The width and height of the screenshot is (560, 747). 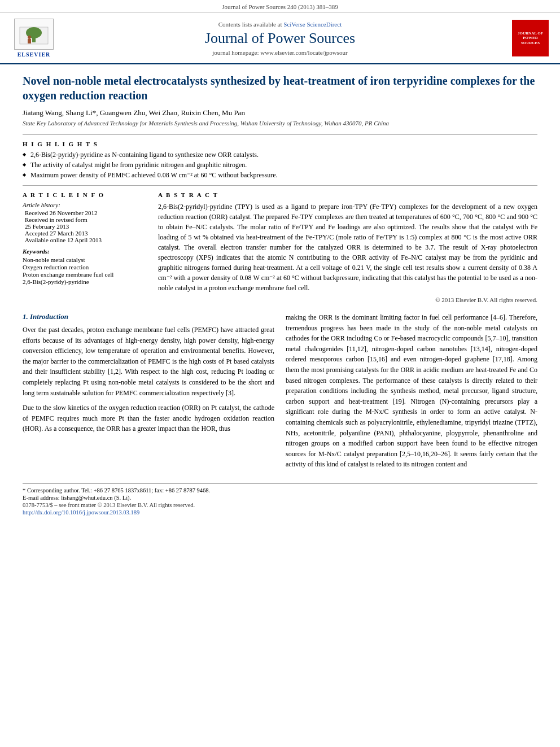 I want to click on journal-homepage: journal homepage: www.elsevier.com/locat…, so click(x=280, y=53).